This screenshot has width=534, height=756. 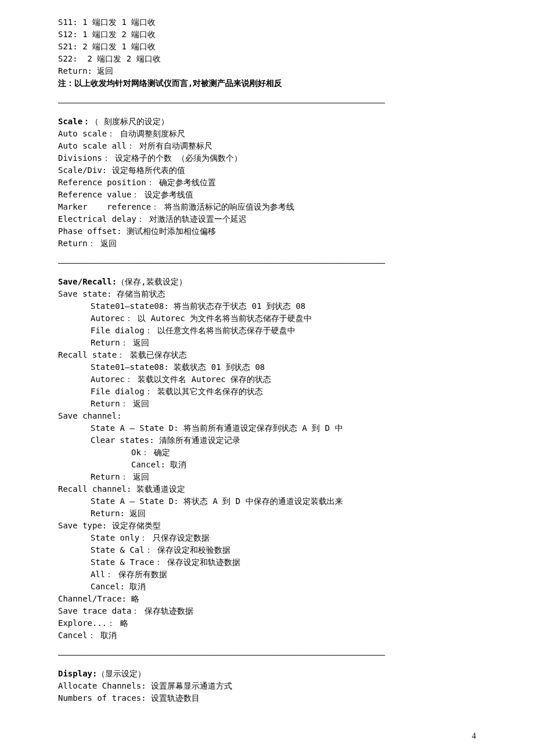 I want to click on note-line: 注：以上收发均针对网络测试仪而言,对被测产品来说刚好相反, so click(x=267, y=84).